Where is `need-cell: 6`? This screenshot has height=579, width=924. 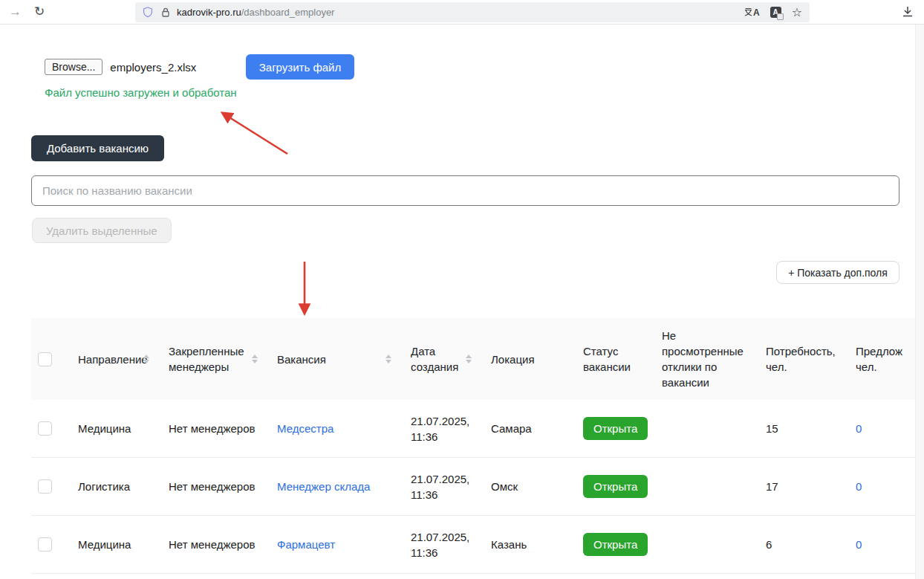 need-cell: 6 is located at coordinates (802, 544).